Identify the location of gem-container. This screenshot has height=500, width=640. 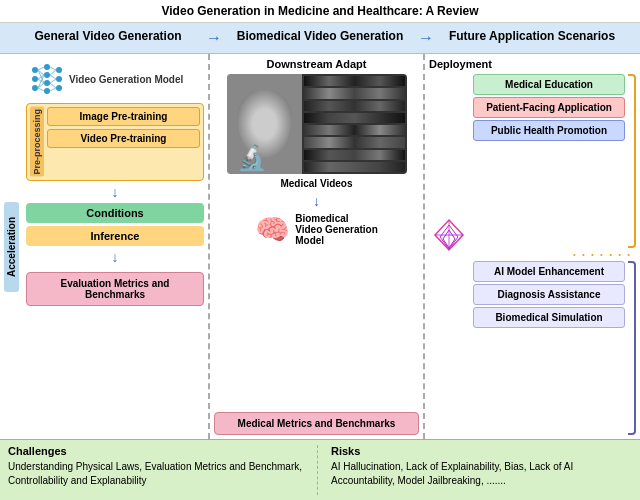
(449, 254).